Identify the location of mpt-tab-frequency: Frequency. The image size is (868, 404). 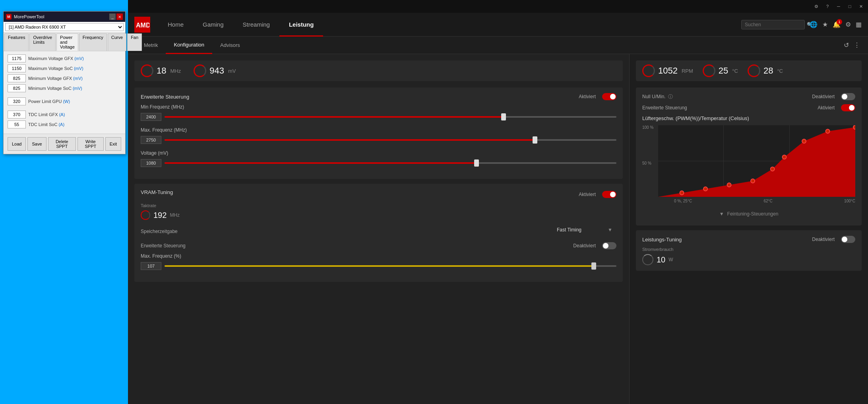
(93, 42).